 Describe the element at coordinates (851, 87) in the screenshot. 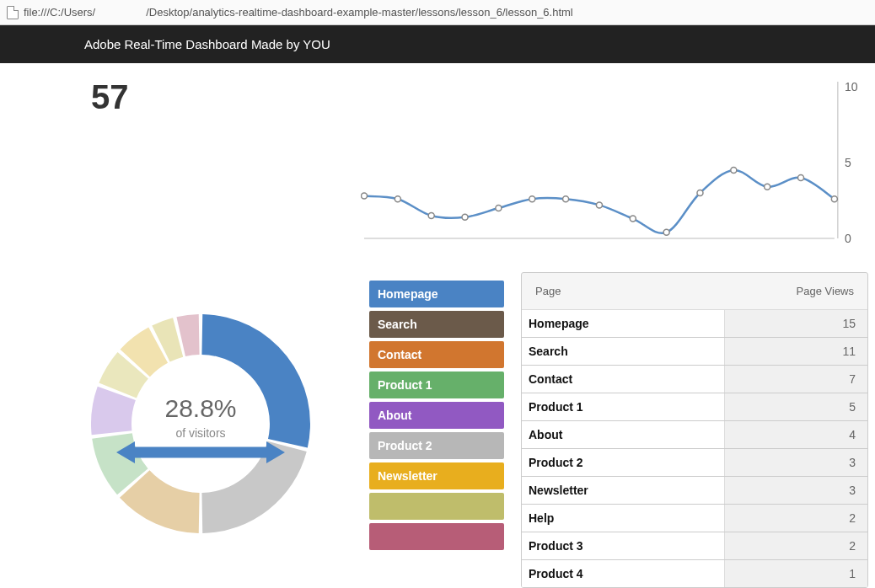

I see `svg-text: 10` at that location.